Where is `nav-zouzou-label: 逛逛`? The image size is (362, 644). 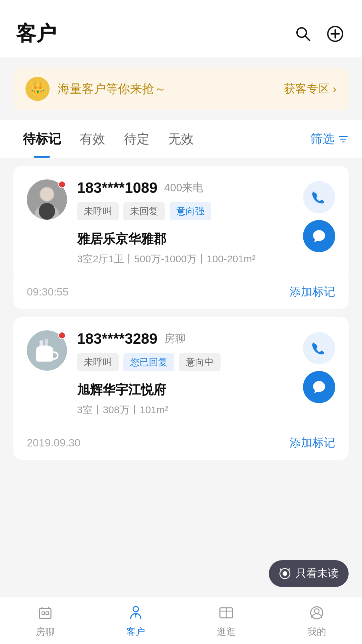
nav-zouzou-label: 逛逛 is located at coordinates (226, 632).